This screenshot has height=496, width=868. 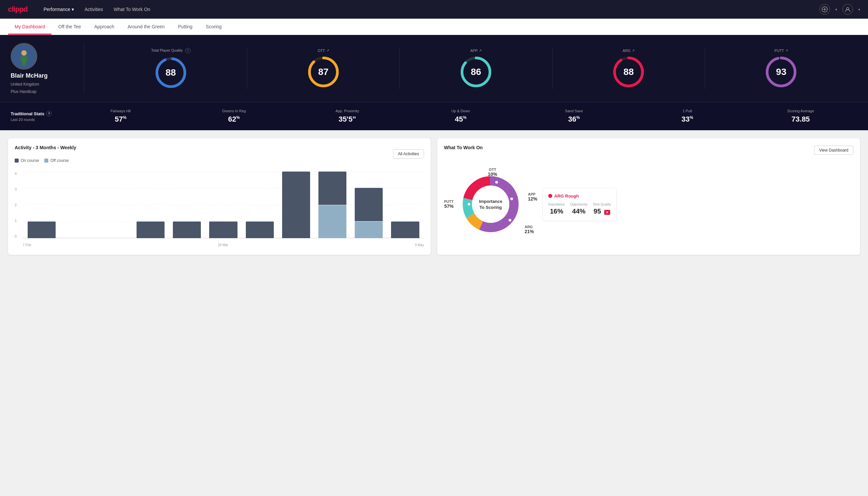 What do you see at coordinates (476, 69) in the screenshot?
I see `score-app: APP ↗ 86` at bounding box center [476, 69].